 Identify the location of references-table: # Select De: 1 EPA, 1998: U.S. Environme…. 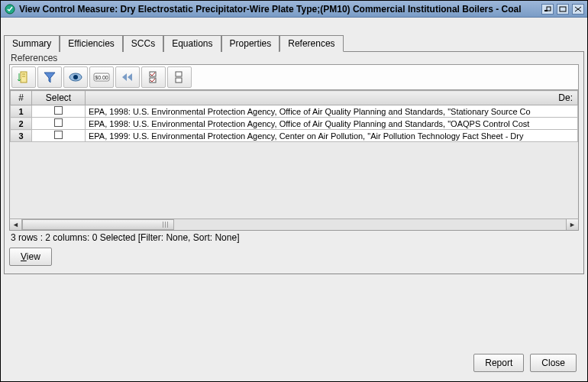
(294, 116).